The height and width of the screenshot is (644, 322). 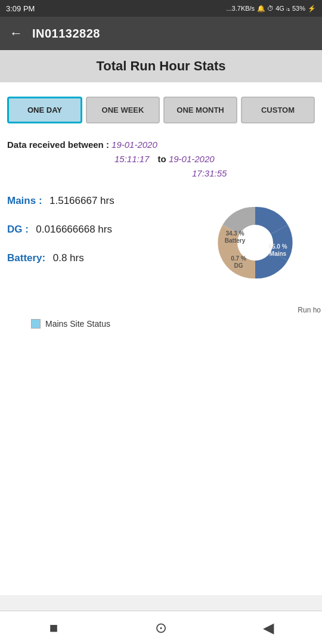 What do you see at coordinates (278, 247) in the screenshot?
I see `svg-text: 65.0 %` at bounding box center [278, 247].